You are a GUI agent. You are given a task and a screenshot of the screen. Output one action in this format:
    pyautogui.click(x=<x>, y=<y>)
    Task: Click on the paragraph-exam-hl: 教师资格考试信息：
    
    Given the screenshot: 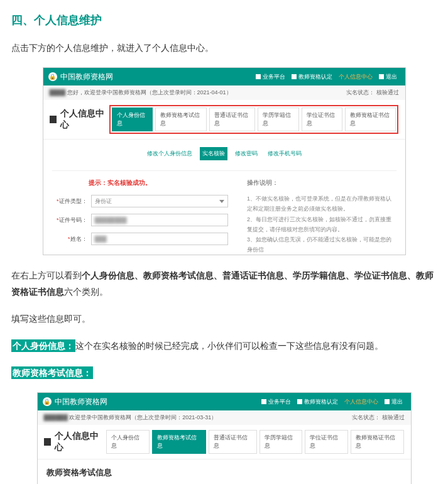 What is the action you would take?
    pyautogui.click(x=224, y=373)
    